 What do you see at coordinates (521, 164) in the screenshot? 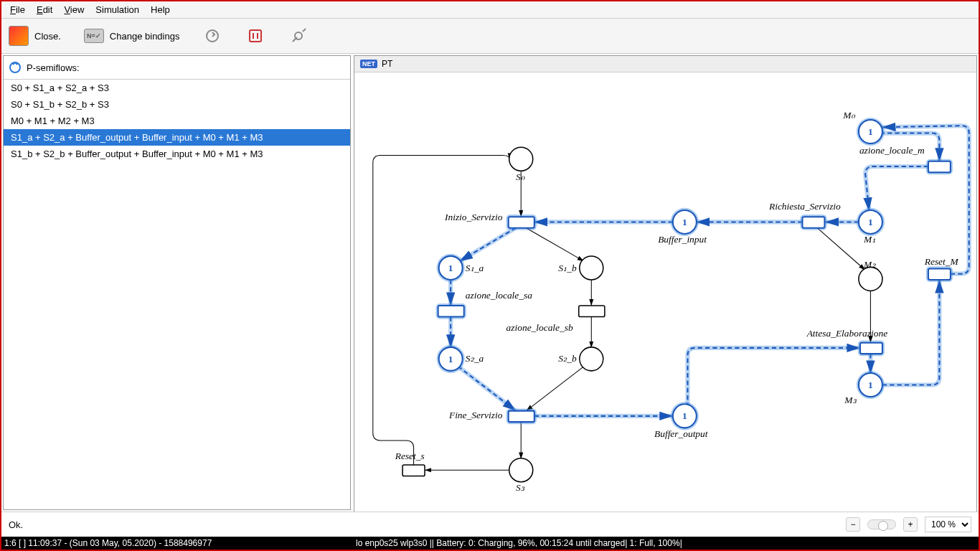
I see `place-s0: S₀` at bounding box center [521, 164].